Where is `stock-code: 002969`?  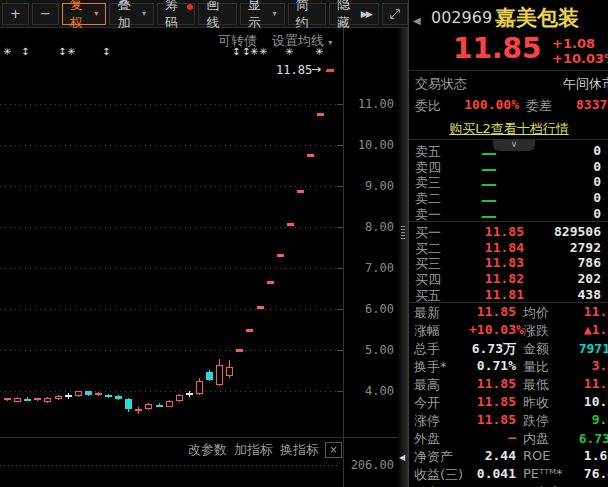
stock-code: 002969 is located at coordinates (462, 18).